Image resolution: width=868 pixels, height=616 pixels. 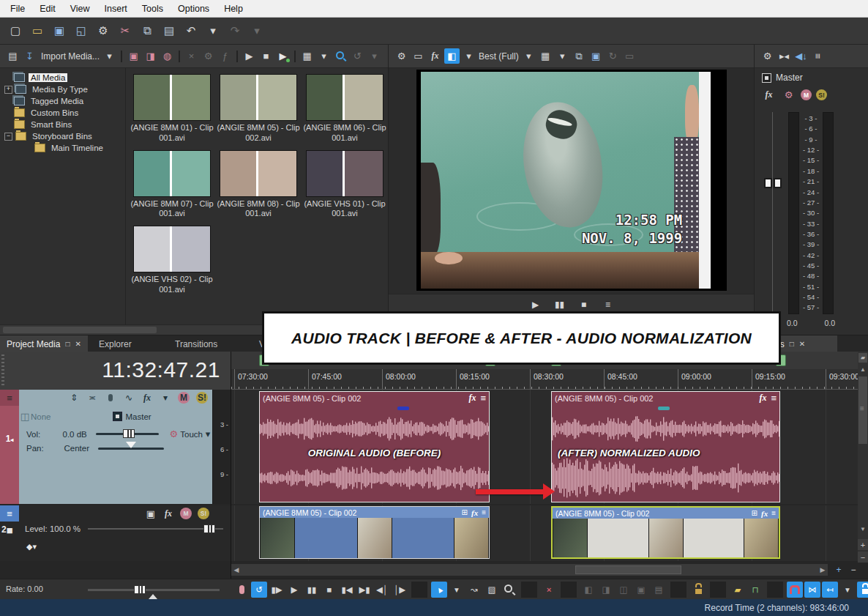 What do you see at coordinates (549, 590) in the screenshot?
I see `transport-button: ×` at bounding box center [549, 590].